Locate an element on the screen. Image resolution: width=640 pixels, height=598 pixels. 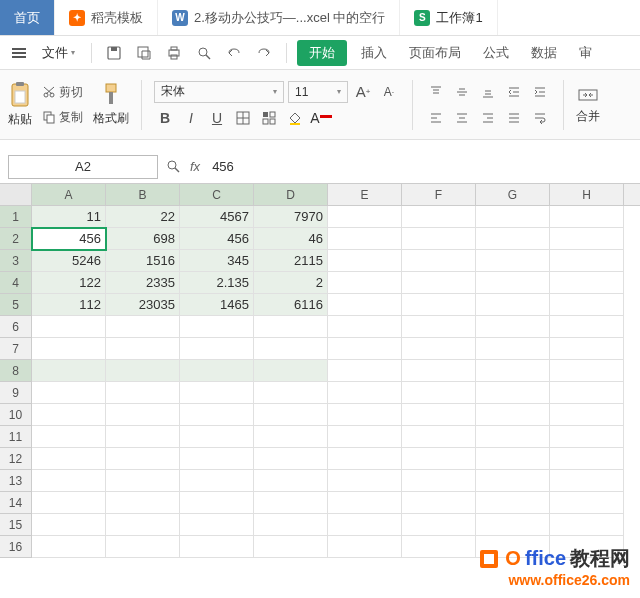
cell: 23035 is located at coordinates (143, 305).